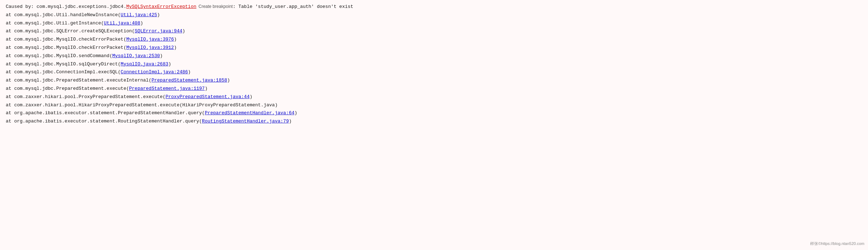  What do you see at coordinates (70, 32) in the screenshot?
I see `stack-line-prefix: at com.mysql.jdbc.SQLError.createSQLExce…` at bounding box center [70, 32].